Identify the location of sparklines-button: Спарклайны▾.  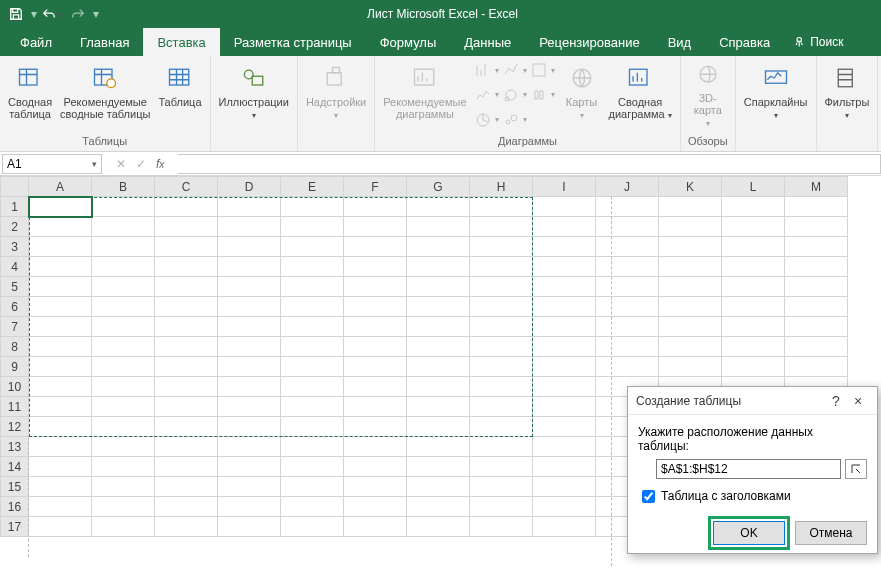
(776, 95).